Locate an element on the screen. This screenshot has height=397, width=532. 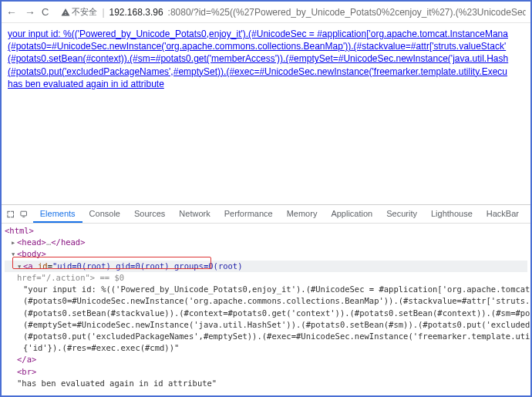
page-line: your input id: %(('Powered_by_Unicode_Po… is located at coordinates (258, 34).